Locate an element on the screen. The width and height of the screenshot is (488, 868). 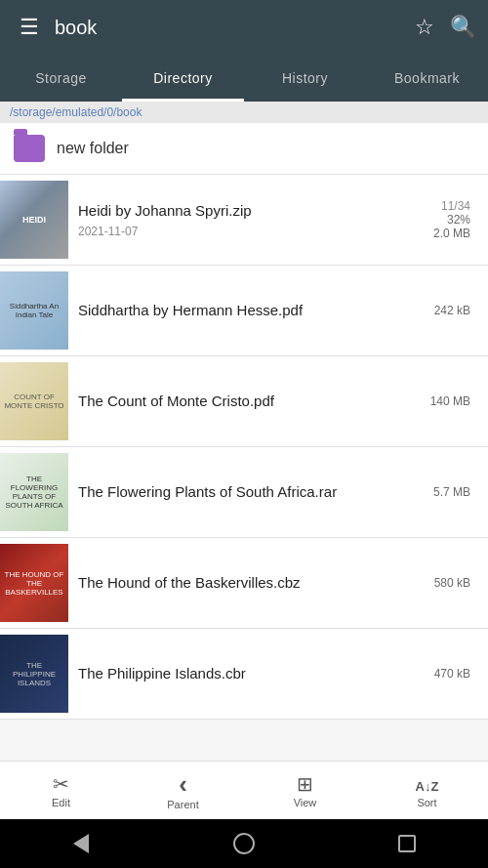
nav-recents-button is located at coordinates (407, 844).